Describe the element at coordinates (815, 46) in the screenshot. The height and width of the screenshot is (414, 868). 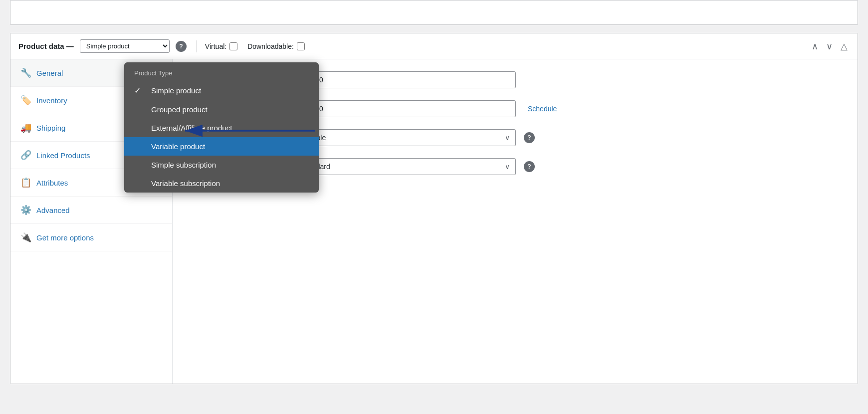
I see `panel-collapse-up-btn: ∧` at that location.